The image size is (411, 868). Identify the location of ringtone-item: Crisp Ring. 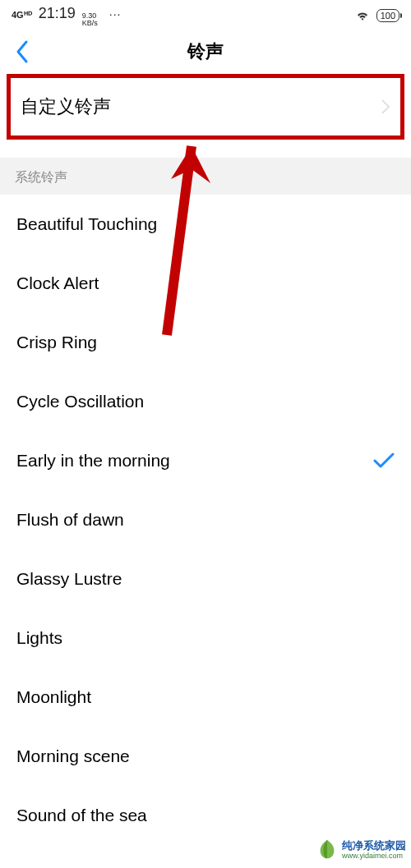
(206, 342).